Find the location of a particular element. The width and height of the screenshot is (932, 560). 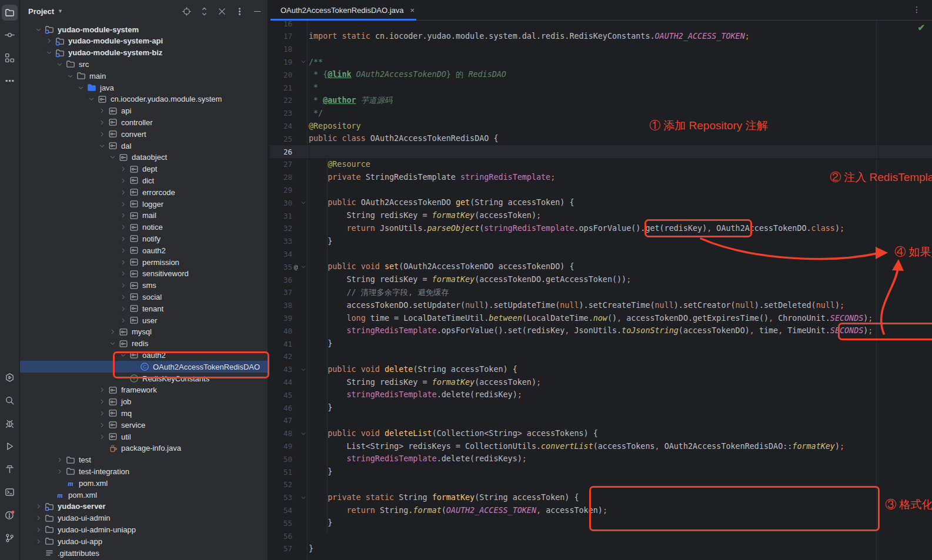

tree-item-sensitiveword: sensitiveword is located at coordinates (143, 274).